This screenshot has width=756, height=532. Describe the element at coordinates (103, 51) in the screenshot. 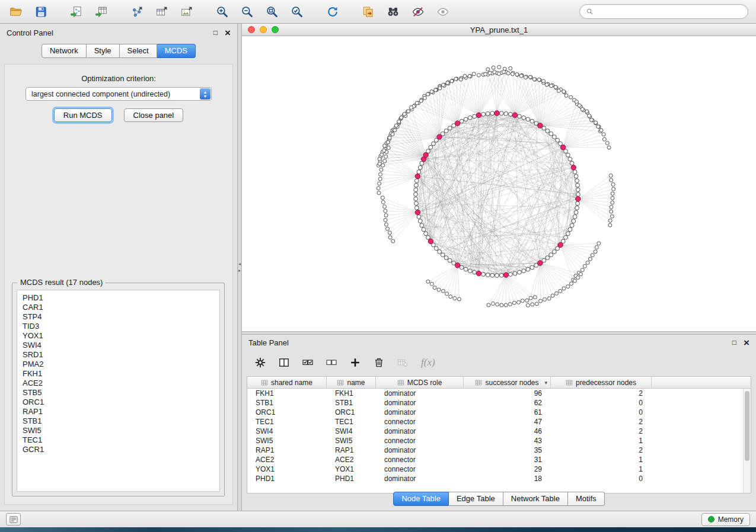

I see `tab-style: Style` at that location.